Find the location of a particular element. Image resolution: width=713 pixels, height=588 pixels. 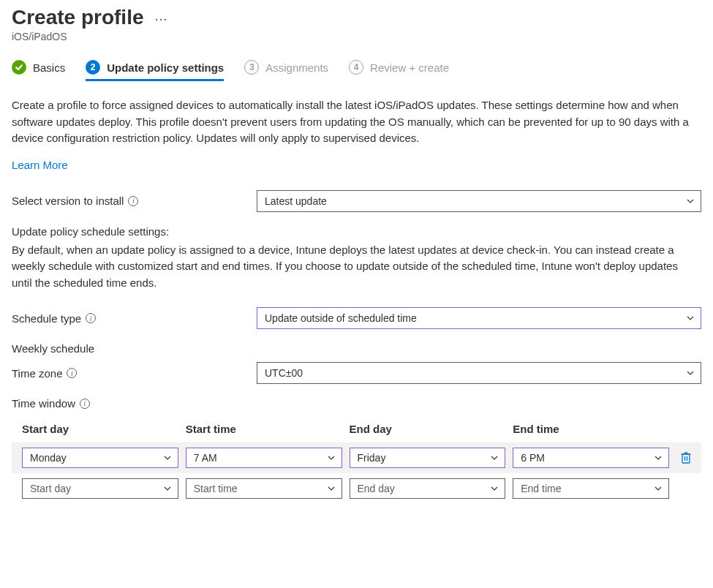

select-value: 6 PM is located at coordinates (532, 458).